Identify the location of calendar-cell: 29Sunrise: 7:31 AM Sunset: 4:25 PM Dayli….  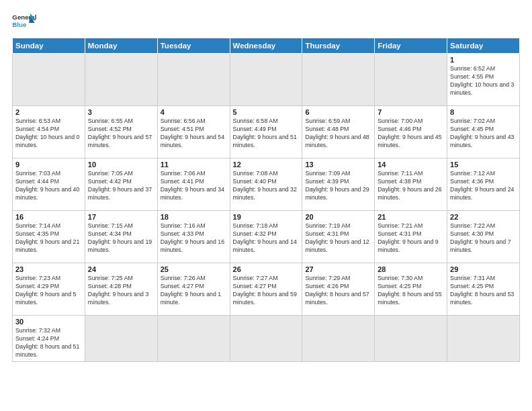
(484, 289).